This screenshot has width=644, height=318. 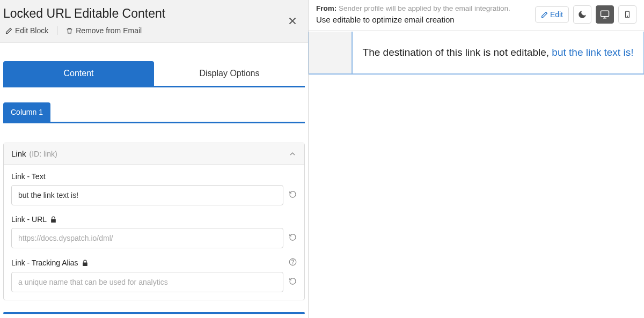 What do you see at coordinates (627, 14) in the screenshot?
I see `mobile-icon` at bounding box center [627, 14].